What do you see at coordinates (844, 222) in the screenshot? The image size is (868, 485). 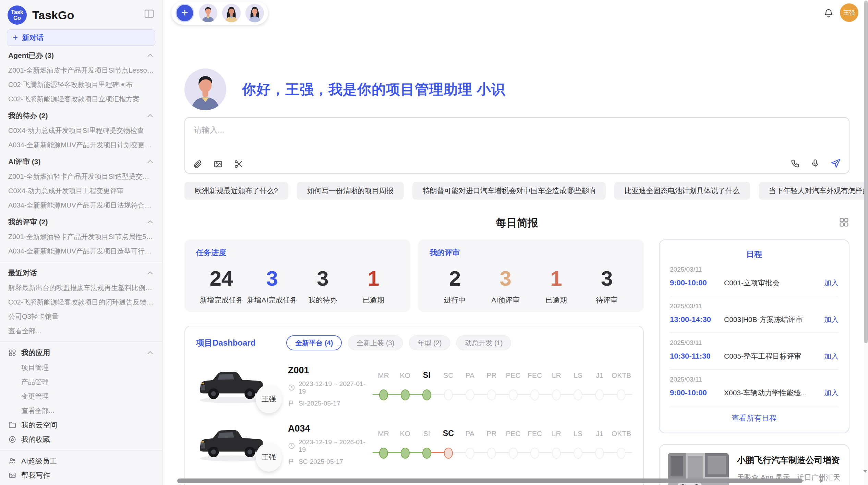 I see `layout-grid-icon` at bounding box center [844, 222].